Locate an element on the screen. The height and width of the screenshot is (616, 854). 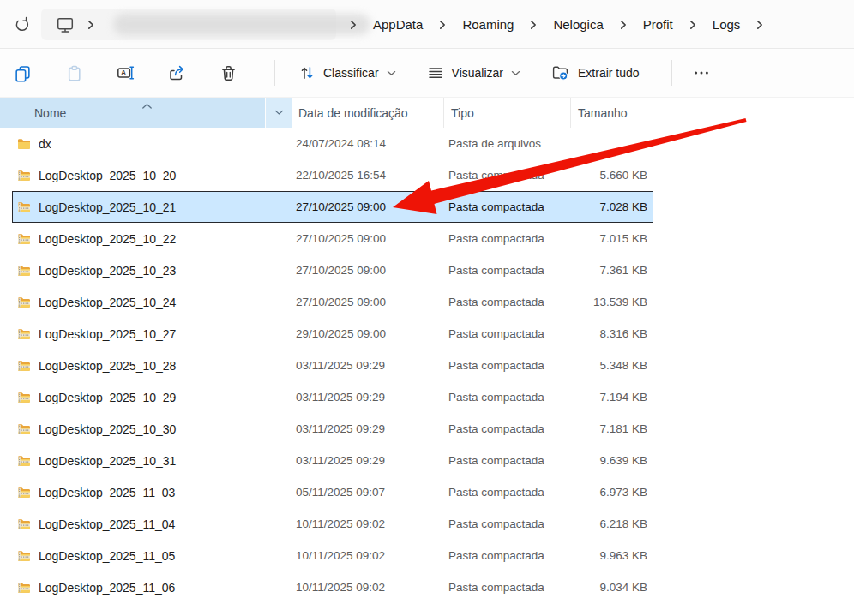
breadcrumb: AppDataRoamingNelogicaProfitLogs is located at coordinates (556, 24).